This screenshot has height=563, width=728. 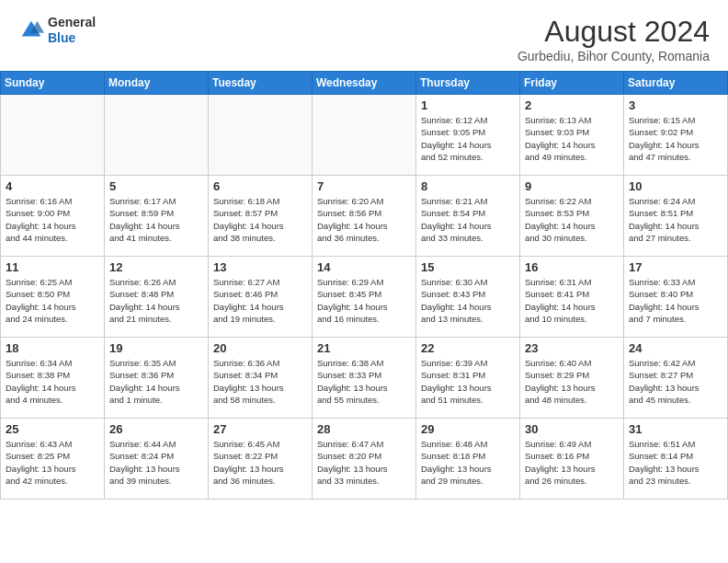 What do you see at coordinates (614, 39) in the screenshot?
I see `title-block: August 2024 Gurbediu, Bihor County, Roma…` at bounding box center [614, 39].